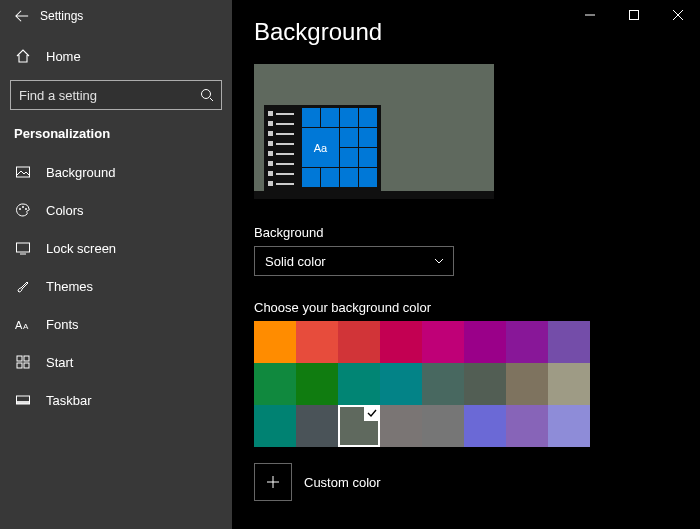 The height and width of the screenshot is (529, 700). I want to click on background-type-select: Solid color, so click(354, 261).